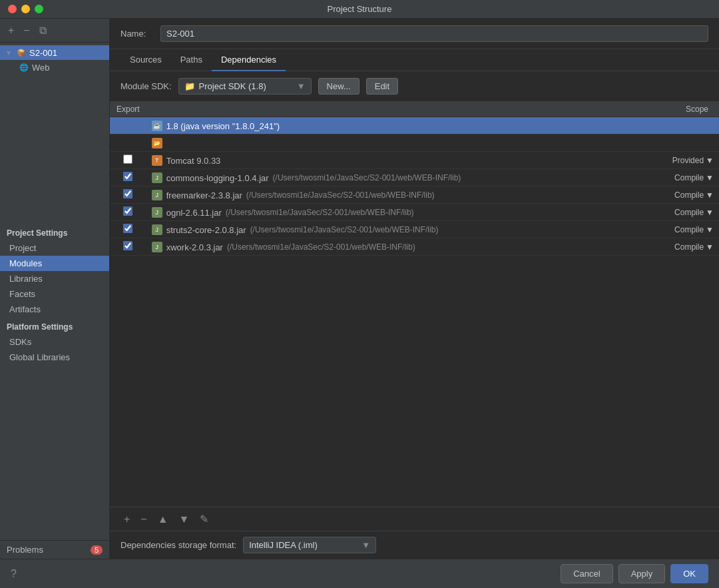 The width and height of the screenshot is (719, 588). I want to click on col-name, so click(407, 109).